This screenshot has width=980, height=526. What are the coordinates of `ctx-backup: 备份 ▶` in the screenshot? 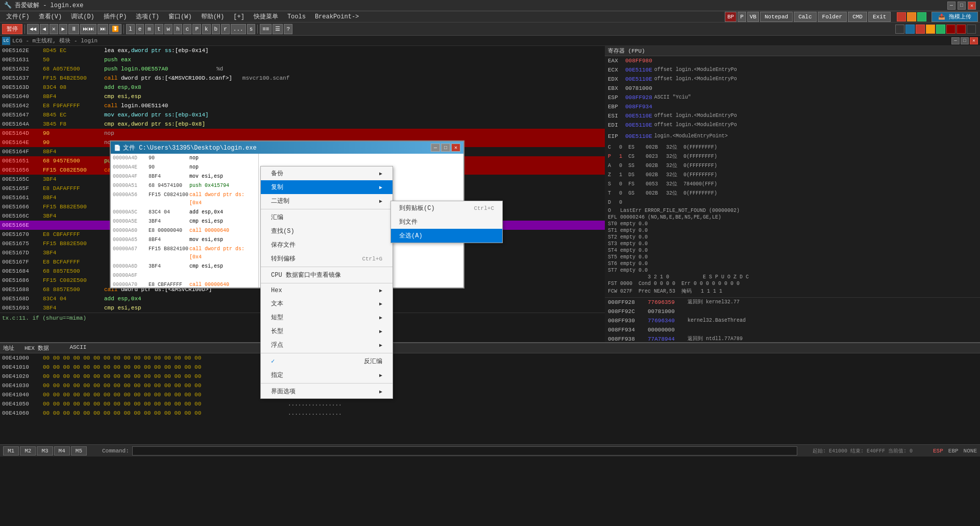 It's located at (327, 174).